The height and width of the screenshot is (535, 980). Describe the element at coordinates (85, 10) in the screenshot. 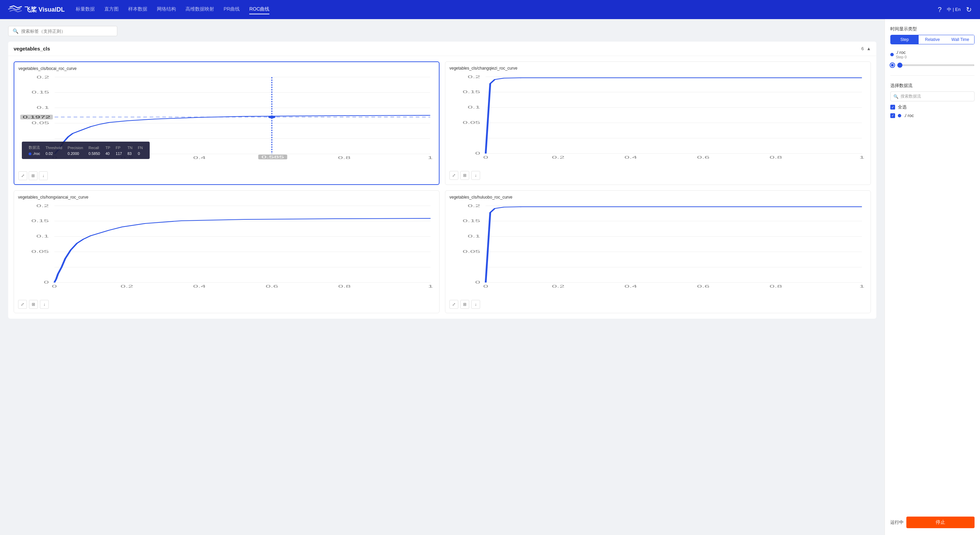

I see `nav-scalar: 标量数据` at that location.